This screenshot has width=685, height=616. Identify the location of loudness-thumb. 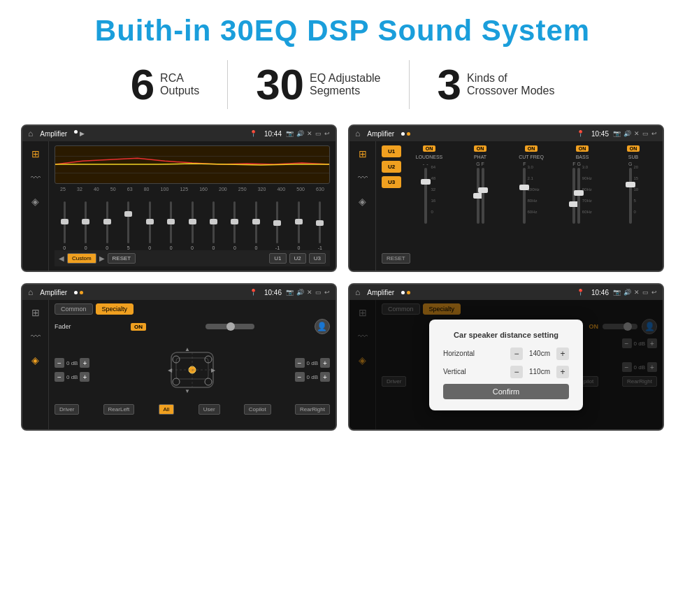
(426, 182).